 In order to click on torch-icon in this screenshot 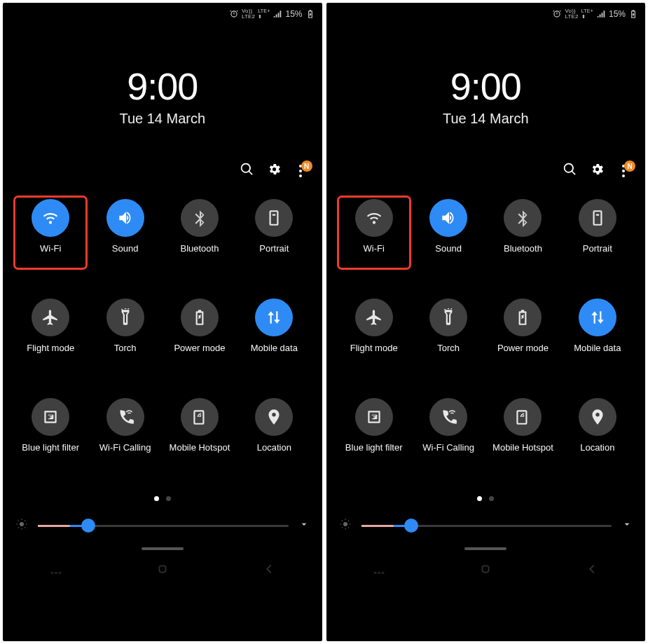, I will do `click(125, 317)`.